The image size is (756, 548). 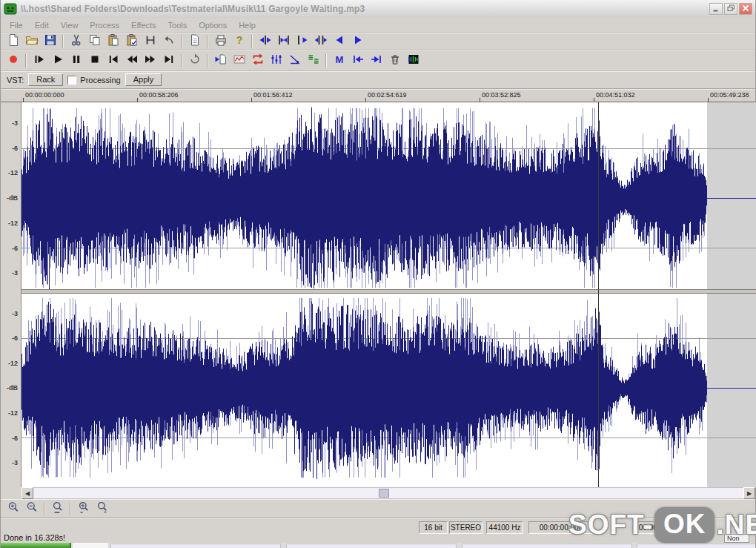 What do you see at coordinates (378, 61) in the screenshot?
I see `toolbar-transport: M` at bounding box center [378, 61].